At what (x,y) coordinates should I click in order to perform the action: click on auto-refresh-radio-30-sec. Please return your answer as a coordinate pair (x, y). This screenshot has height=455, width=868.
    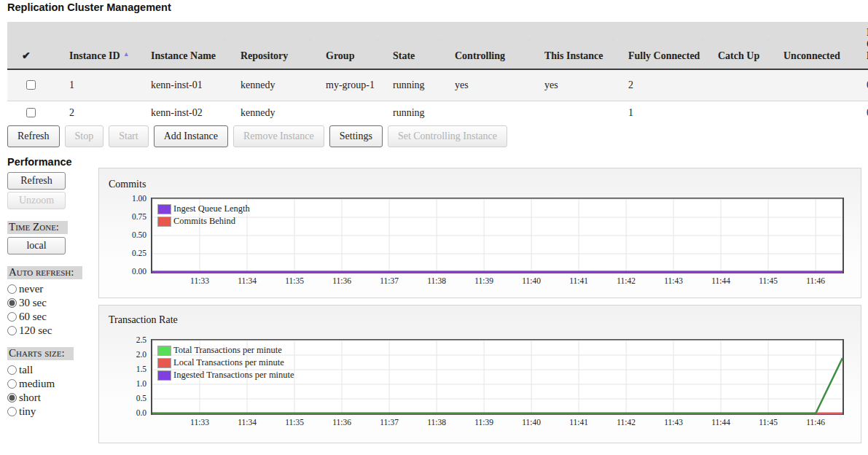
    Looking at the image, I should click on (12, 303).